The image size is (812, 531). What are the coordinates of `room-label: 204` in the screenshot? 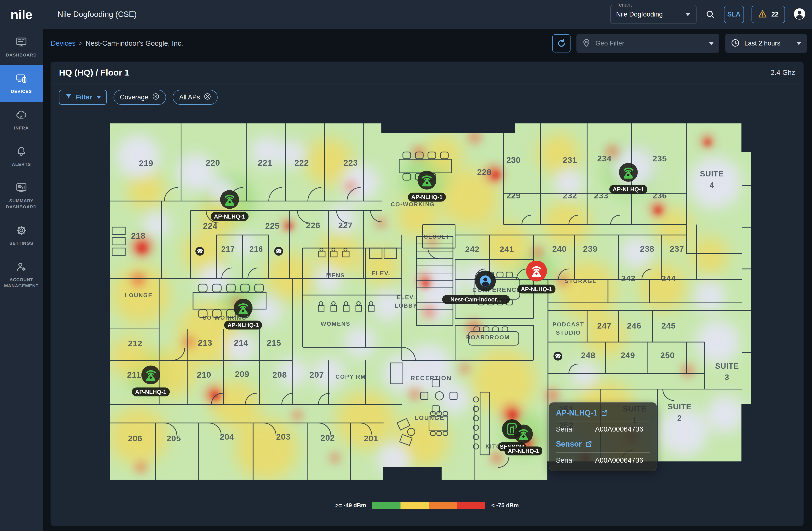 It's located at (227, 437).